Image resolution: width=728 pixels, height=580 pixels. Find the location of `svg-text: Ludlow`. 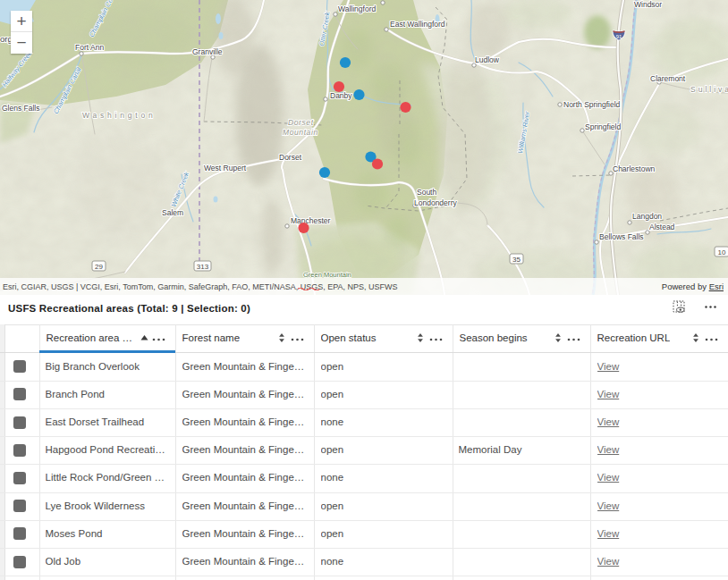

svg-text: Ludlow is located at coordinates (487, 60).